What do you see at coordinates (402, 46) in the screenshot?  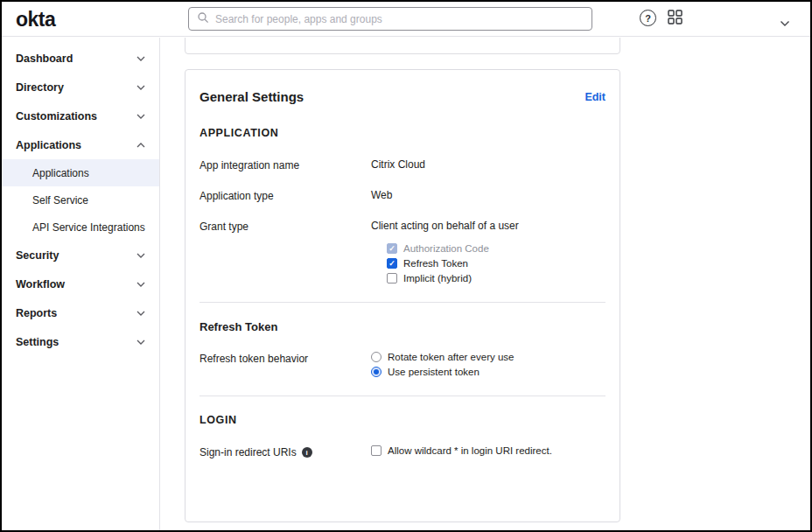 I see `previous-card-partial` at bounding box center [402, 46].